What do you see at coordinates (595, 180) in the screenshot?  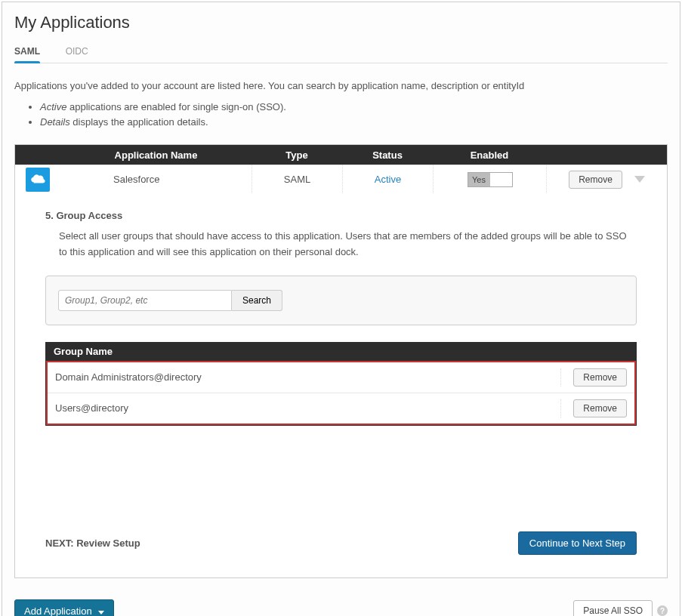 I see `remove-app-button: Remove` at bounding box center [595, 180].